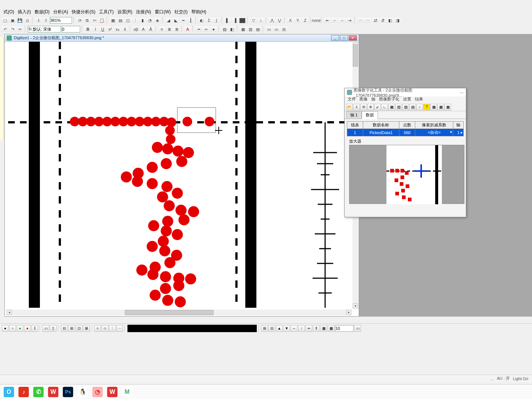 This screenshot has height=399, width=532. What do you see at coordinates (136, 29) in the screenshot?
I see `alpha-icon: αβ` at bounding box center [136, 29].